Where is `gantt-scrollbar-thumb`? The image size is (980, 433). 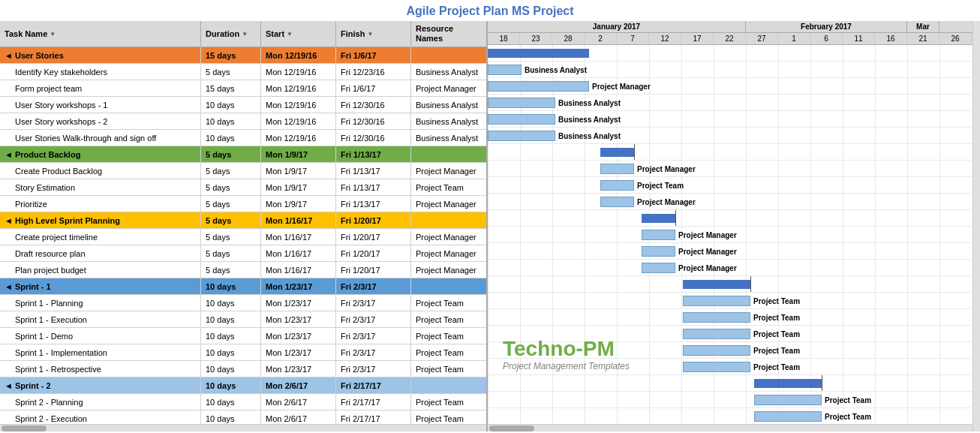 gantt-scrollbar-thumb is located at coordinates (512, 428).